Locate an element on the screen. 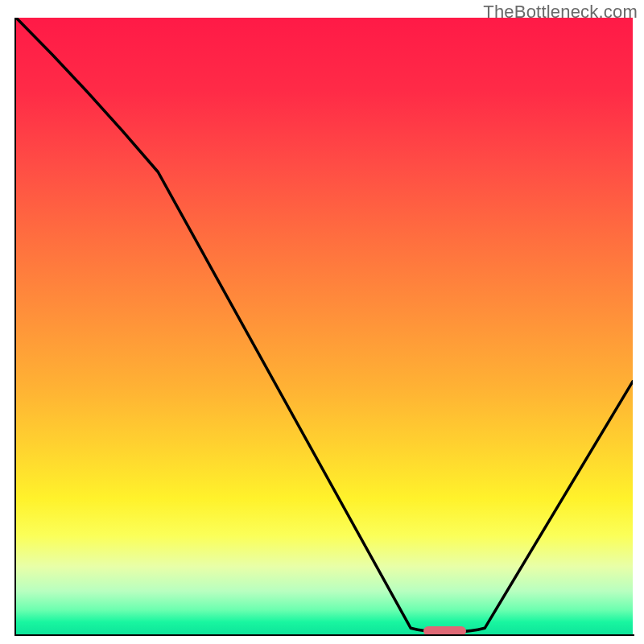 The image size is (644, 644). y-axis is located at coordinates (15, 327).